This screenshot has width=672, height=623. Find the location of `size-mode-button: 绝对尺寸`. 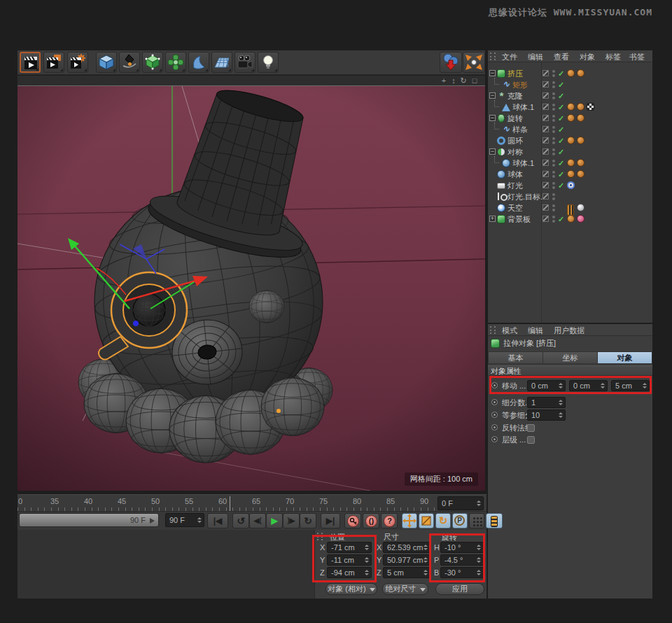

size-mode-button: 绝对尺寸 is located at coordinates (405, 589).